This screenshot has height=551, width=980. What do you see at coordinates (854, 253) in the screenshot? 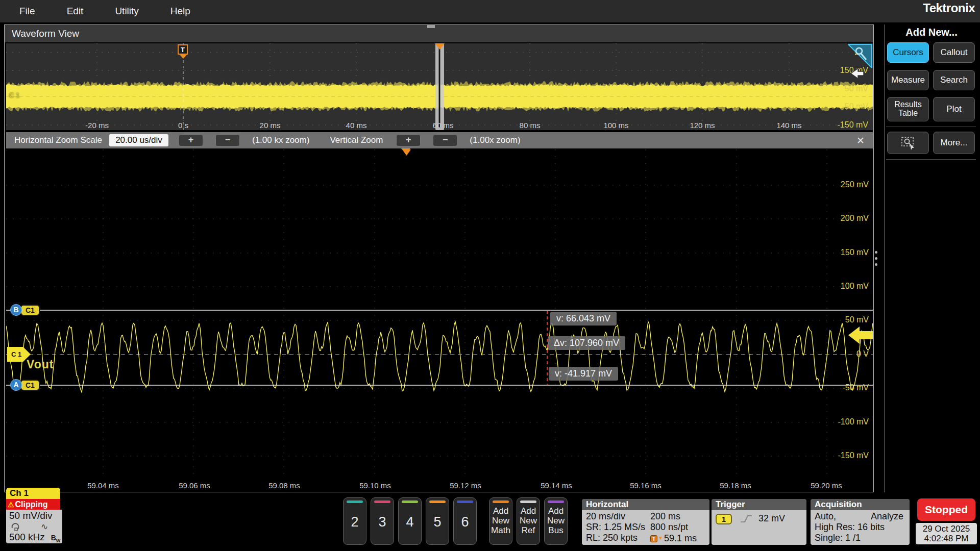
I see `main-ytick: 150 mV` at bounding box center [854, 253].